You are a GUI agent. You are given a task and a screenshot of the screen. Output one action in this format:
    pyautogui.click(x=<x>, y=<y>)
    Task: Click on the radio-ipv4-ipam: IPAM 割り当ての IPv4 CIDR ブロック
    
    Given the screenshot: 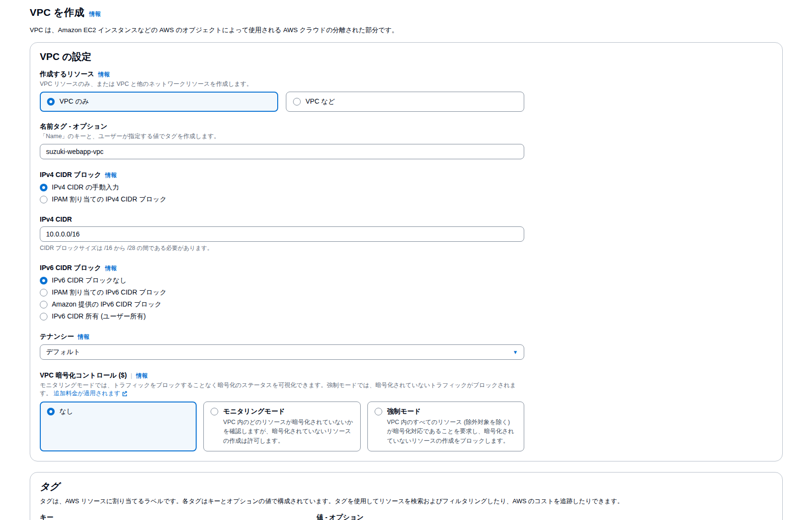 What is the action you would take?
    pyautogui.click(x=282, y=200)
    